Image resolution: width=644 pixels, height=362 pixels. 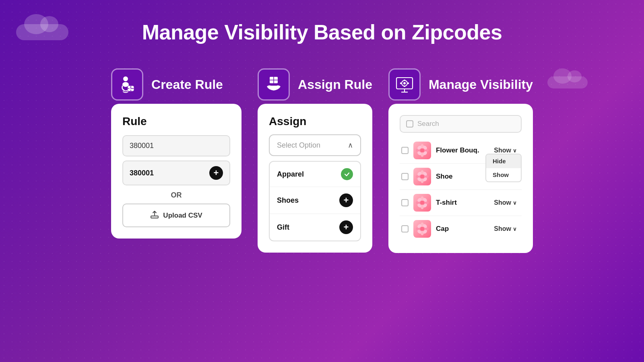 What do you see at coordinates (299, 146) in the screenshot?
I see `dropdown-placeholder: Select Option` at bounding box center [299, 146].